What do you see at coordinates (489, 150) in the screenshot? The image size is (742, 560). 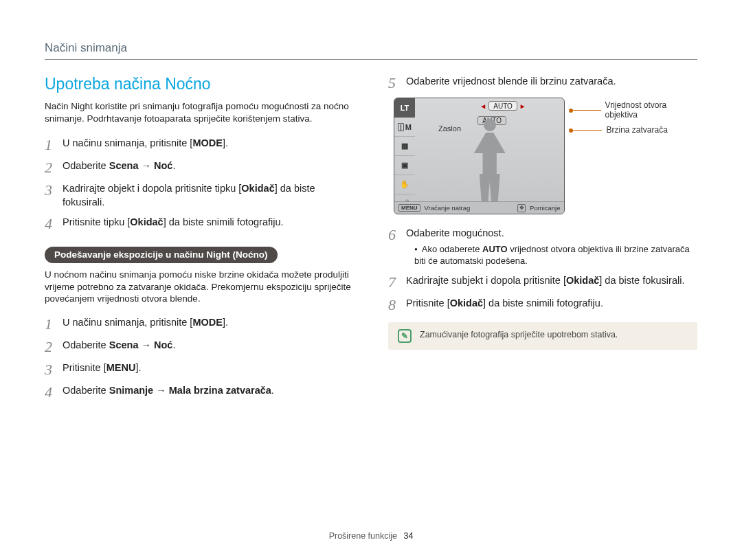 I see `screen-main: ◄ AUTO ► AUTO Zaslon` at bounding box center [489, 150].